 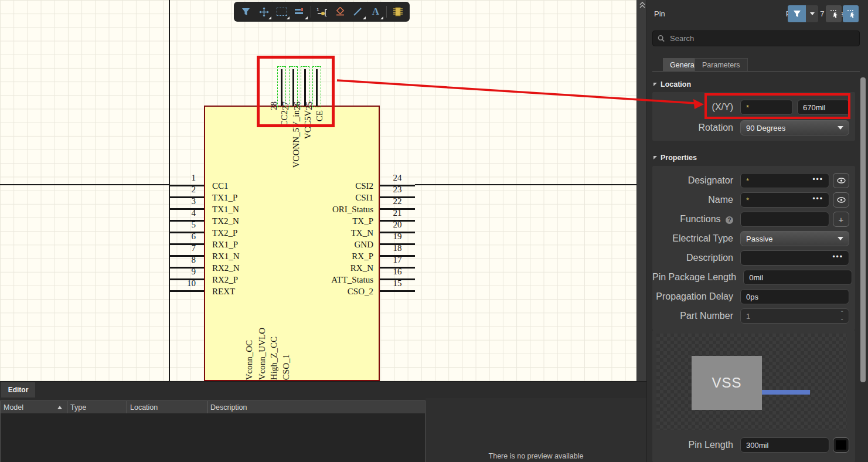 What do you see at coordinates (34, 407) in the screenshot?
I see `column-header-model: Model` at bounding box center [34, 407].